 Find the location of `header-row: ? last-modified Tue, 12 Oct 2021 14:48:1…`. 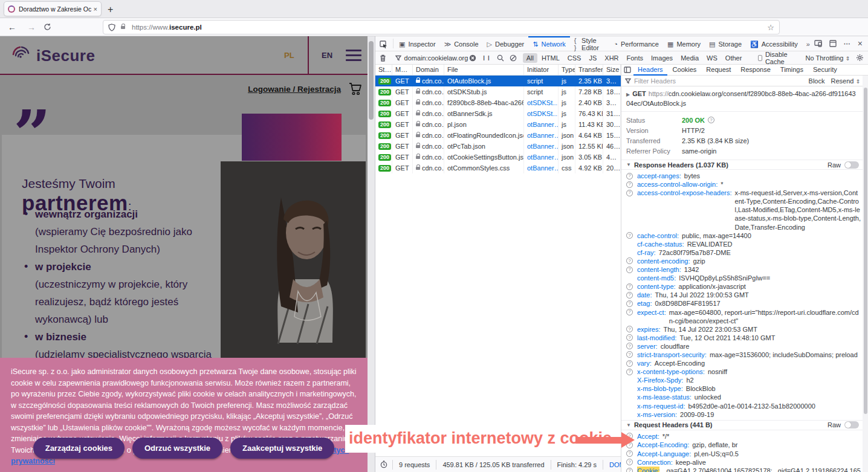

header-row: ? last-modified Tue, 12 Oct 2021 14:48:1… is located at coordinates (743, 338).